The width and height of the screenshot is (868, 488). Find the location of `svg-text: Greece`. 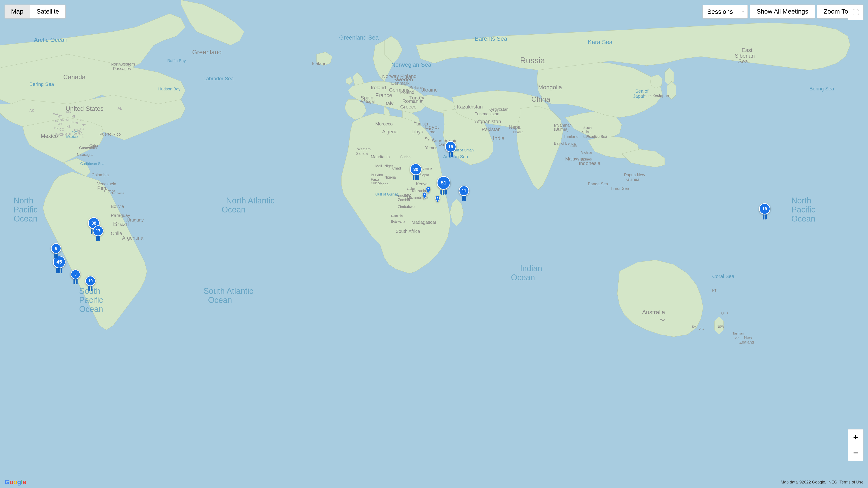

svg-text: Greece is located at coordinates (408, 107).